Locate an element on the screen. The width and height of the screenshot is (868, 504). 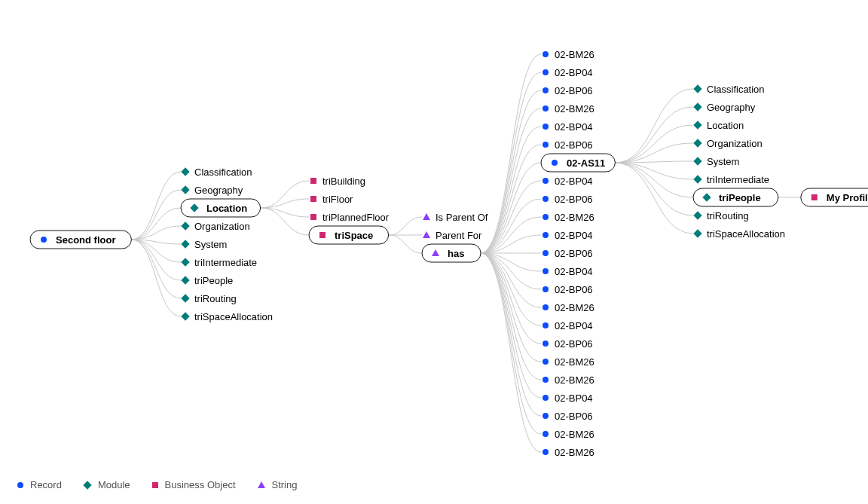
node-col4-14: 02-BM26 is located at coordinates (568, 307).